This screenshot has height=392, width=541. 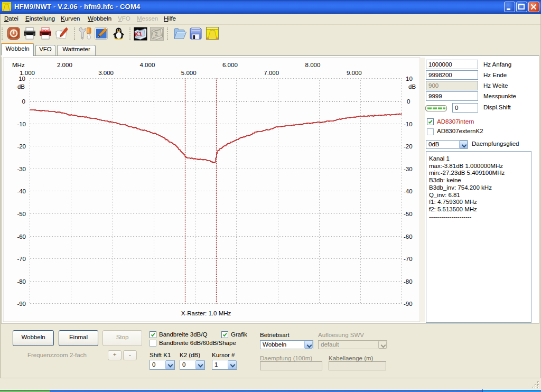 What do you see at coordinates (230, 65) in the screenshot?
I see `svg-text: 6.000` at bounding box center [230, 65].